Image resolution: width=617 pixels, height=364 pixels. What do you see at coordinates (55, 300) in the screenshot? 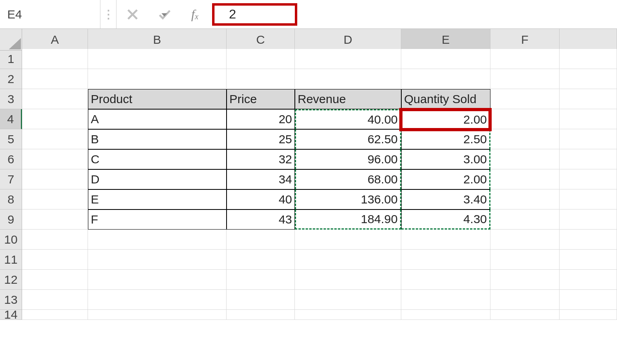
I see `cell-a13` at bounding box center [55, 300].